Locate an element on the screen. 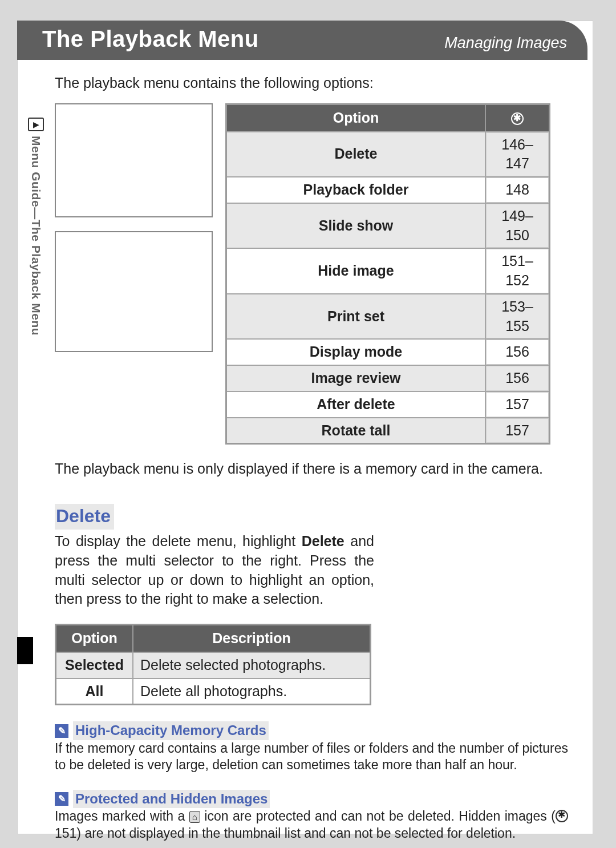 The height and width of the screenshot is (848, 616). delete-paragraph: To display the delete menu, highlight De… is located at coordinates (214, 571).